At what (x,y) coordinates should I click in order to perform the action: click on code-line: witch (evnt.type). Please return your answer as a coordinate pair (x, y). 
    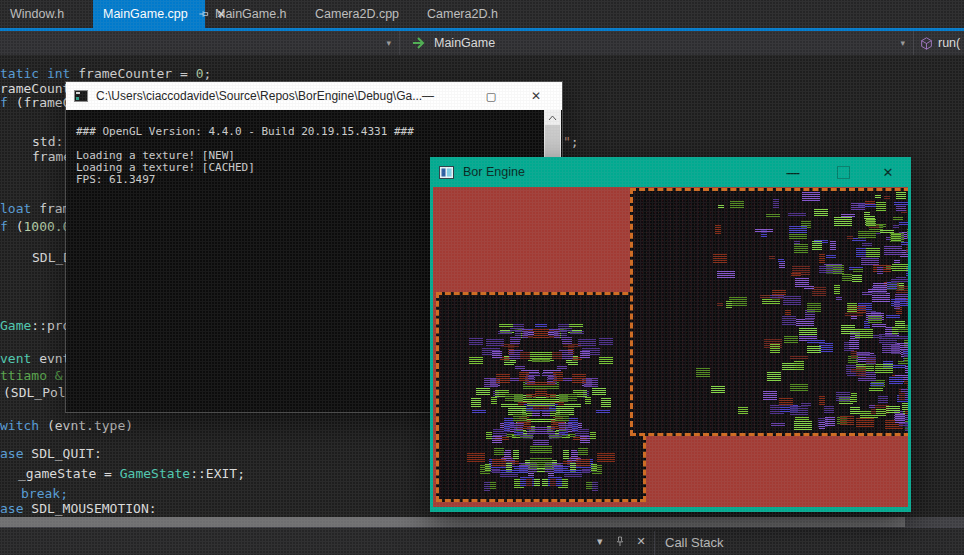
    Looking at the image, I should click on (66, 426).